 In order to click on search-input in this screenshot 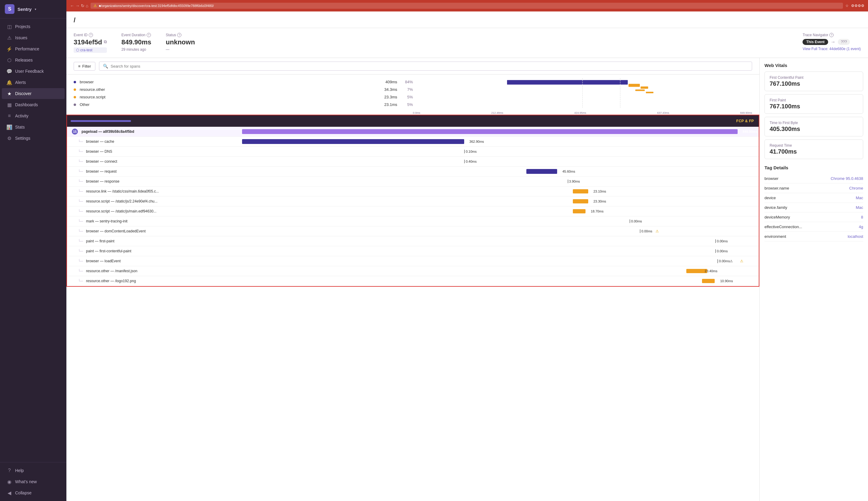, I will do `click(429, 66)`.